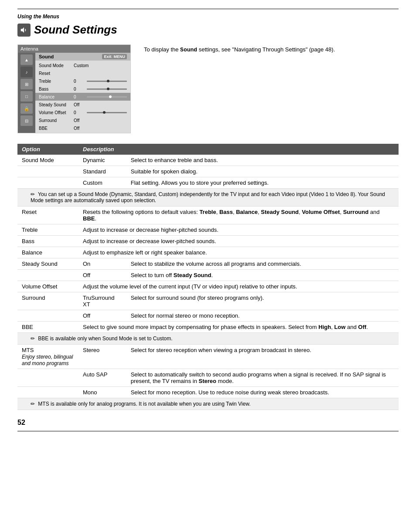 This screenshot has width=416, height=532. I want to click on tv-row-volume-offset: Volume Offset 0, so click(83, 112).